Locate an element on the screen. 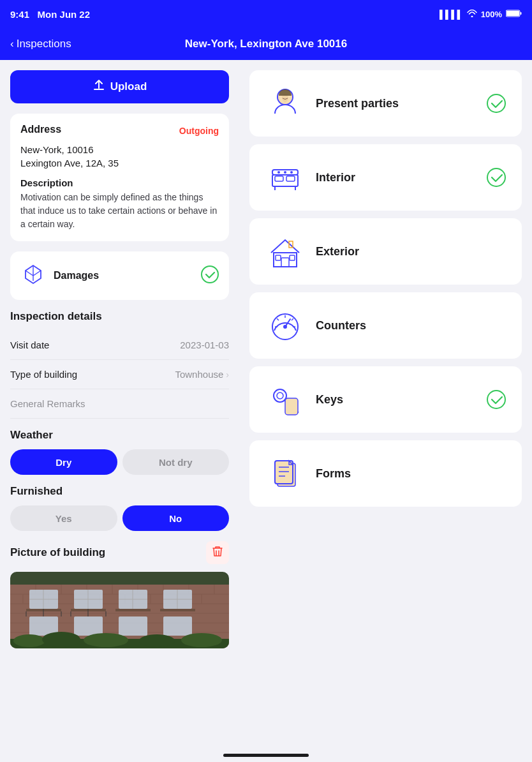 The width and height of the screenshot is (532, 762). interior-label: Interior is located at coordinates (336, 177).